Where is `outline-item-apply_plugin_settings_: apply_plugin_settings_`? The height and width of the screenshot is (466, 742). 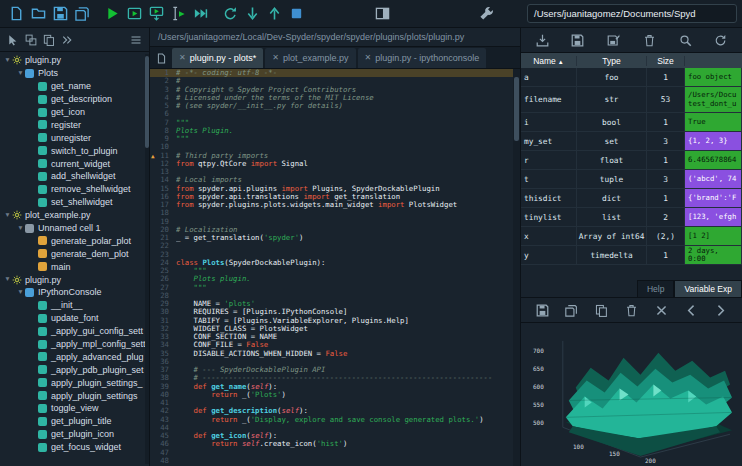 outline-item-apply_plugin_settings_: apply_plugin_settings_ is located at coordinates (74, 382).